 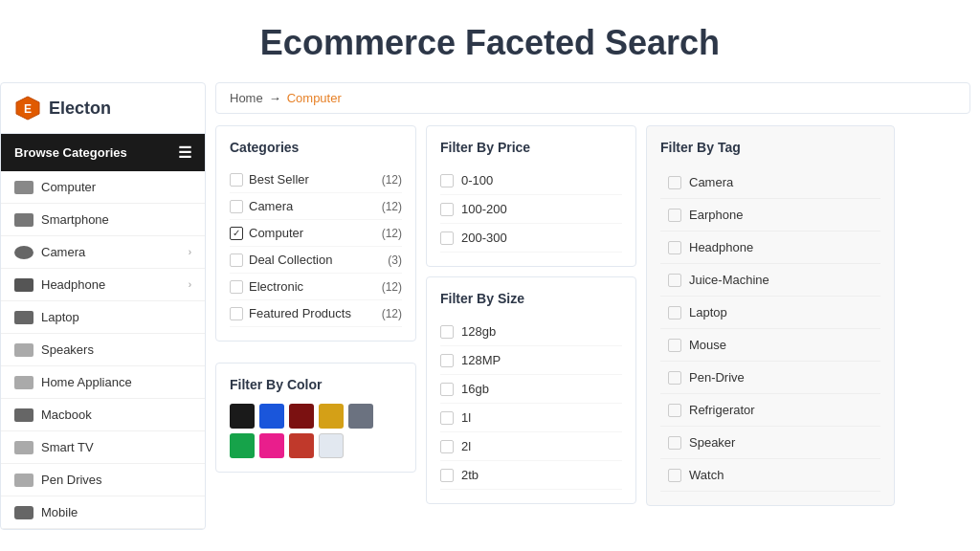 What do you see at coordinates (708, 312) in the screenshot?
I see `tag-label: Laptop` at bounding box center [708, 312].